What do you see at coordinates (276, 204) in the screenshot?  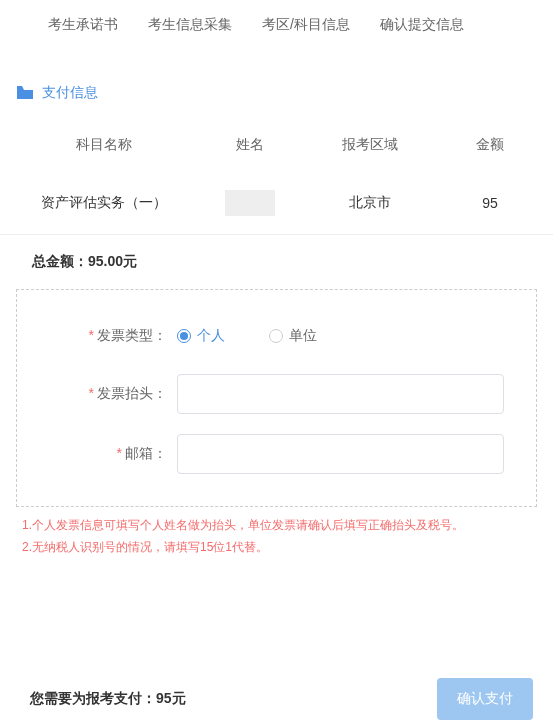 I see `table-row: 资产评估实务（一） 北京市 95` at bounding box center [276, 204].